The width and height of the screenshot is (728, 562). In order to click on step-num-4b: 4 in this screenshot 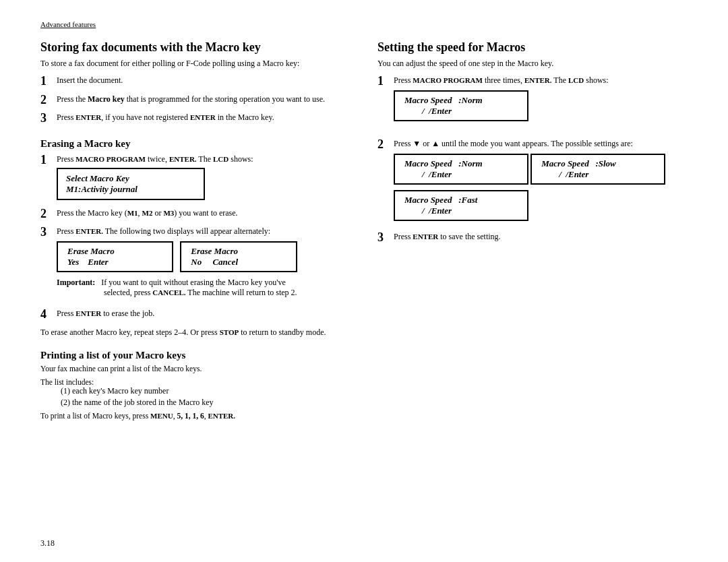, I will do `click(47, 315)`.